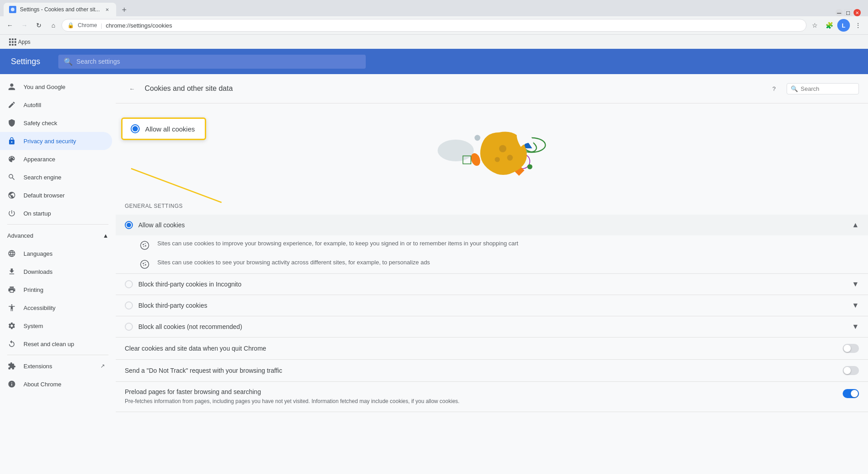  Describe the element at coordinates (815, 25) in the screenshot. I see `bookmark-star-button: ☆` at that location.